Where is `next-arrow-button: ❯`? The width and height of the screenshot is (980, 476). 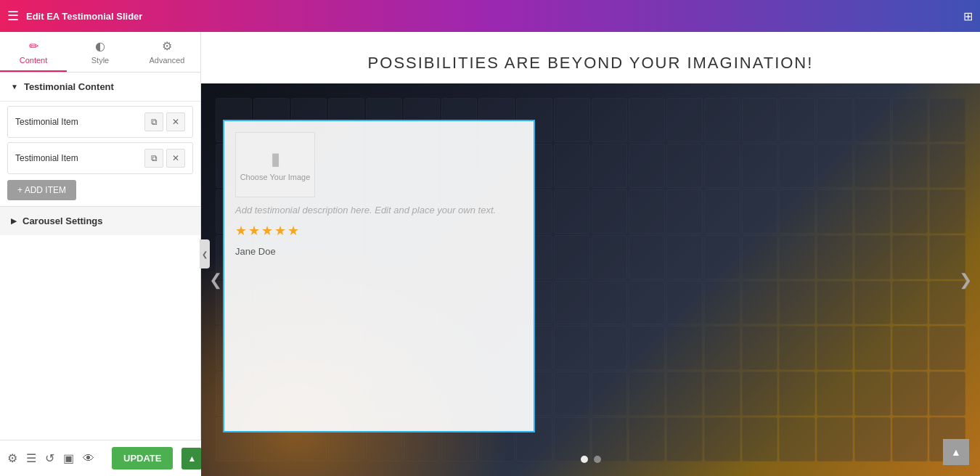 next-arrow-button: ❯ is located at coordinates (965, 280).